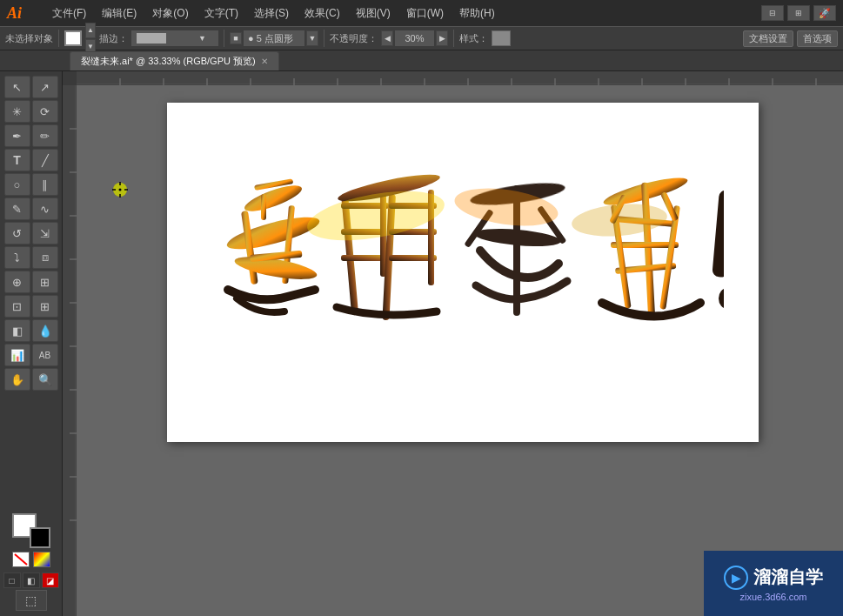 The height and width of the screenshot is (616, 843). Describe the element at coordinates (17, 160) in the screenshot. I see `type-tool-button: T` at that location.